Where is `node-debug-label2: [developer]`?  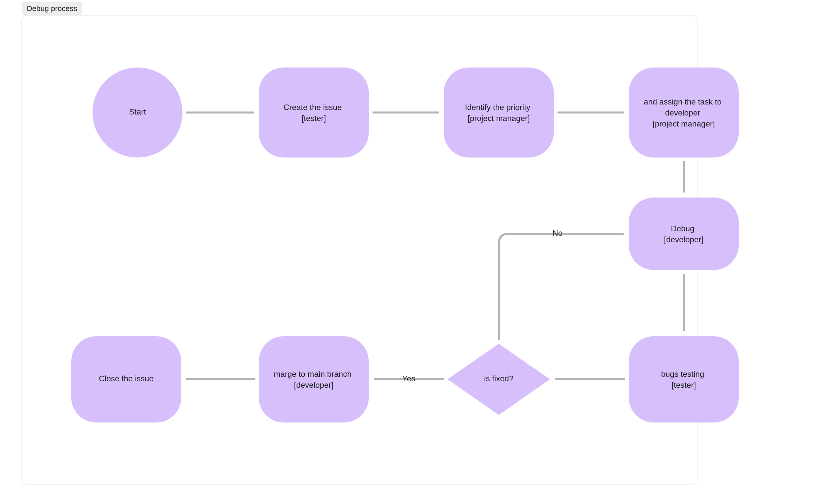
node-debug-label2: [developer] is located at coordinates (684, 239).